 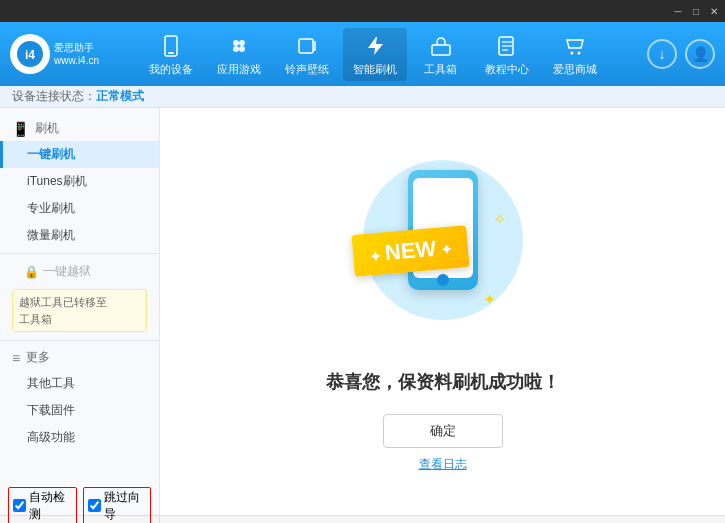 I want to click on auto-detect-input, so click(x=20, y=506).